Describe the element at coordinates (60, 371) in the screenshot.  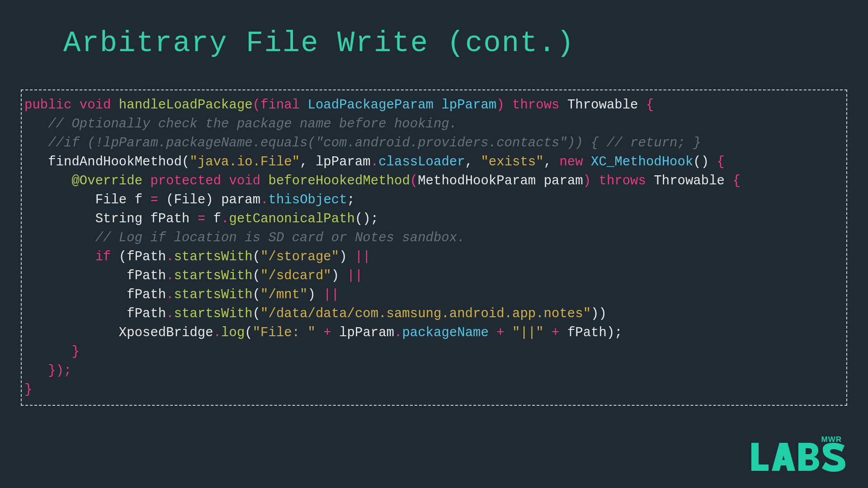
I see `brace-close-paren: });` at that location.